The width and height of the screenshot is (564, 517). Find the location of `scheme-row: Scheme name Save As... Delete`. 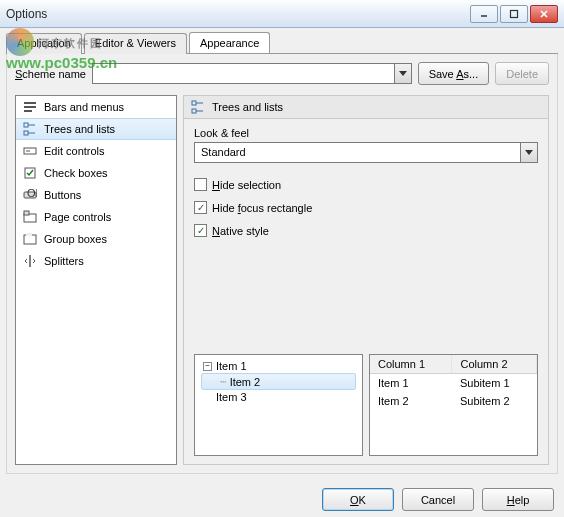

scheme-row: Scheme name Save As... Delete is located at coordinates (282, 74).